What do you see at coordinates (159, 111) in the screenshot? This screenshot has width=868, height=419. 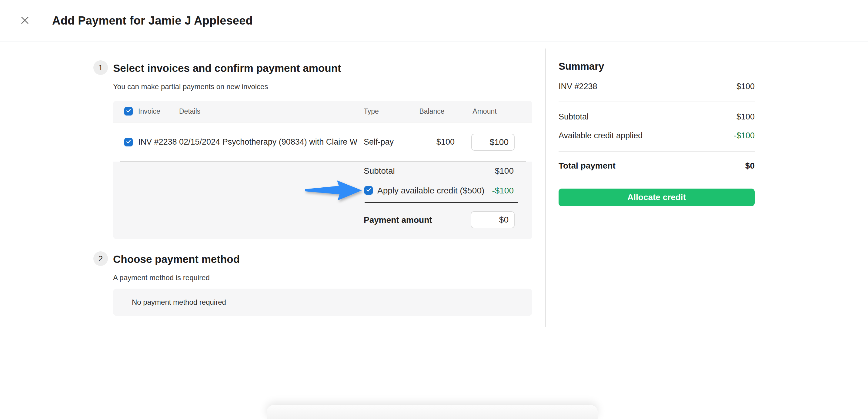 I see `col-header-invoice: Invoice` at bounding box center [159, 111].